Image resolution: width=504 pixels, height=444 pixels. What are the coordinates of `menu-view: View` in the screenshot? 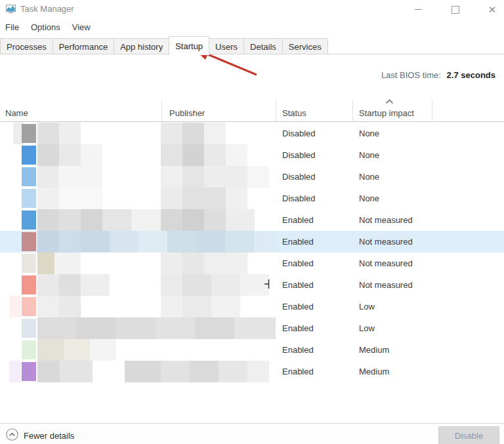 It's located at (81, 28).